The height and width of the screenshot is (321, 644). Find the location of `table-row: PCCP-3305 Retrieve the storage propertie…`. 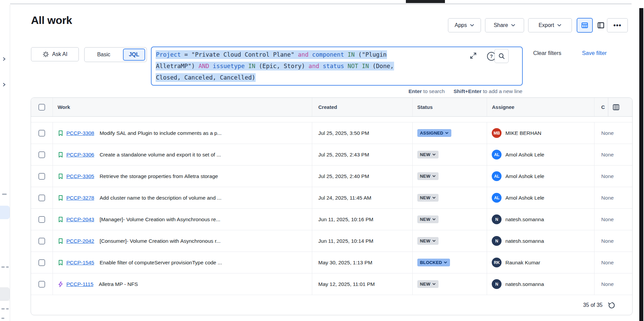

table-row: PCCP-3305 Retrieve the storage propertie… is located at coordinates (331, 176).